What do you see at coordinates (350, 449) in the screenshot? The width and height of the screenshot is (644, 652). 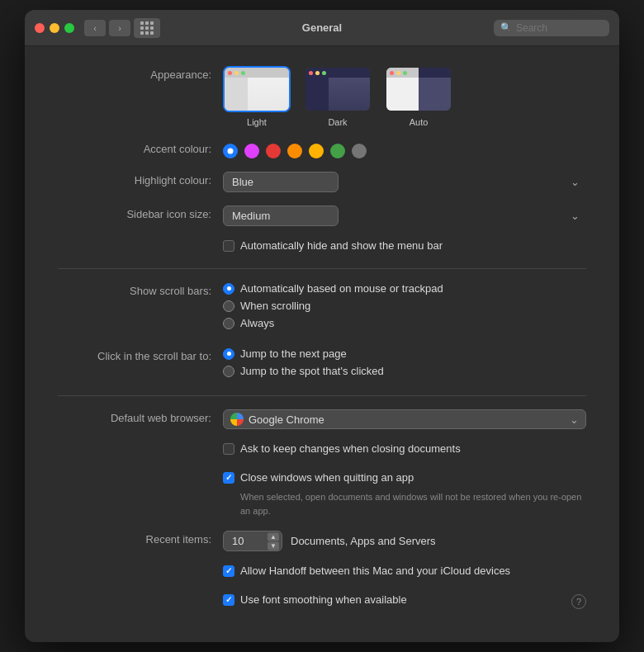 I see `ask-keep-changes-label: Ask to keep changes when closing documen…` at bounding box center [350, 449].